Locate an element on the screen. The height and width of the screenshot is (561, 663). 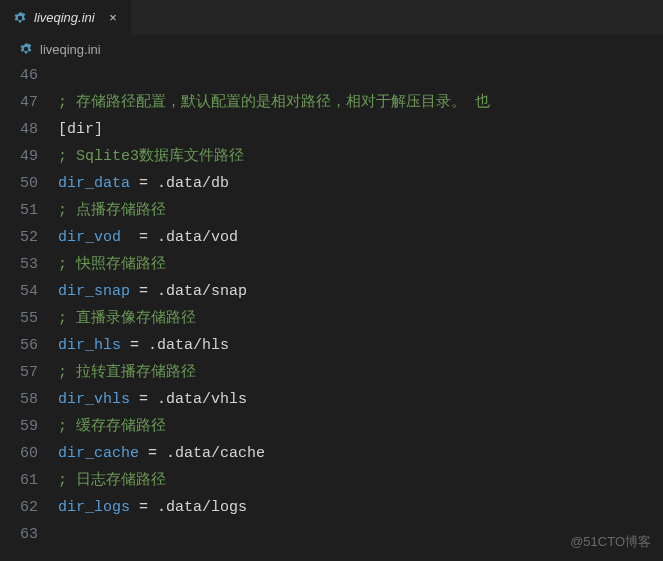
ini-section: [dir] is located at coordinates (80, 130).